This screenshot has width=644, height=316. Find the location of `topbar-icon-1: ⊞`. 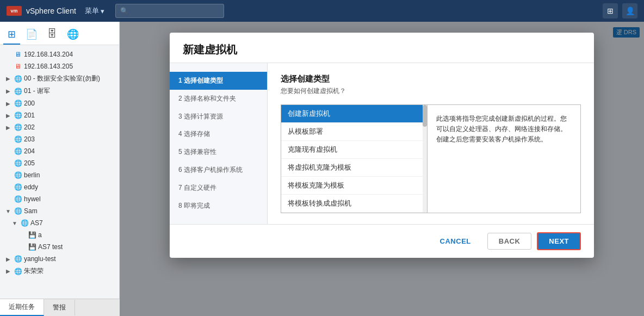

topbar-icon-1: ⊞ is located at coordinates (610, 11).